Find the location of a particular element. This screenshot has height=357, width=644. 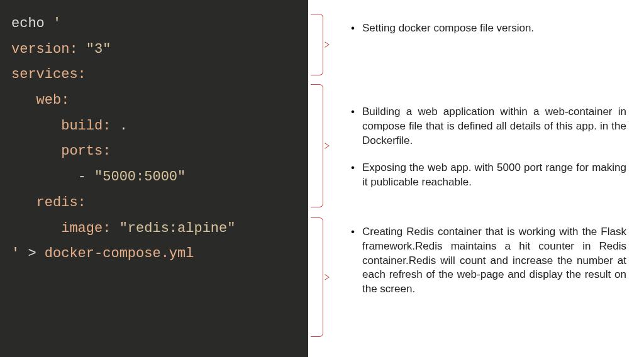

close-quote: ' is located at coordinates (19, 254).